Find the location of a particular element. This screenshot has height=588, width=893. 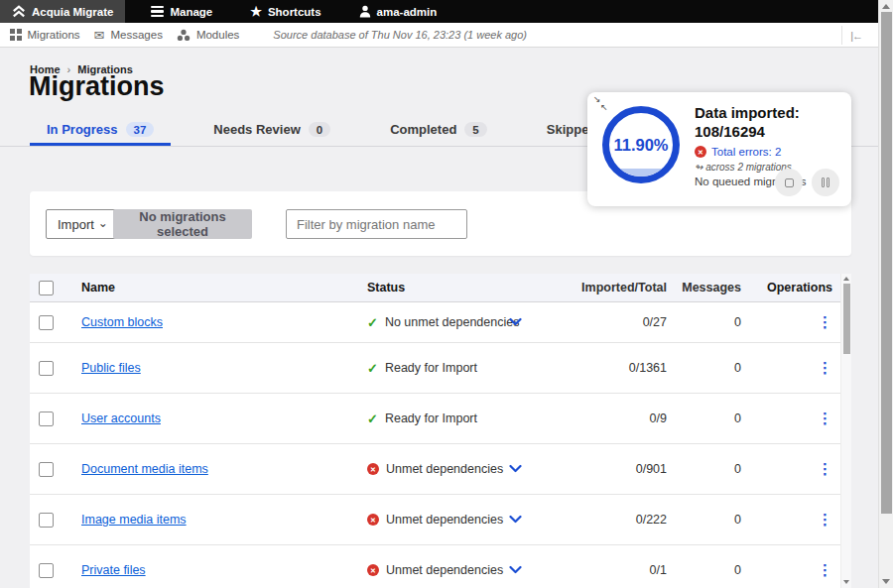

topbar-item-manage: Manage is located at coordinates (182, 12).